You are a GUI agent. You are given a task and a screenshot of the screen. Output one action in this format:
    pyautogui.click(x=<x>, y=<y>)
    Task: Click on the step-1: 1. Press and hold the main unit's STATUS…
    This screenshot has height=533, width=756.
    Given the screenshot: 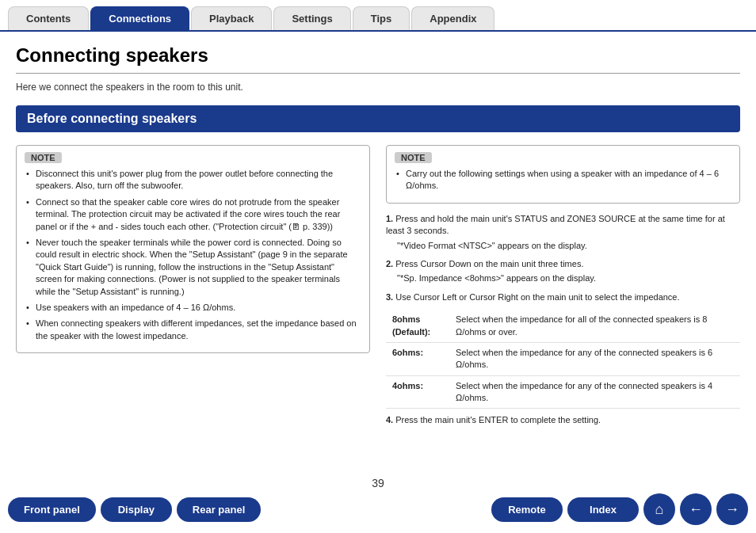 What is the action you would take?
    pyautogui.click(x=563, y=233)
    